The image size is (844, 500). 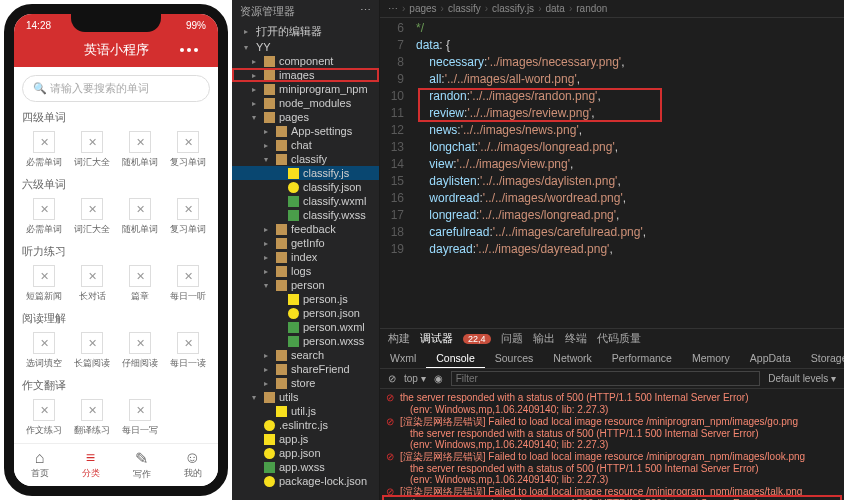 I want to click on tree-item-person.wxss: person.wxss, so click(x=306, y=341).